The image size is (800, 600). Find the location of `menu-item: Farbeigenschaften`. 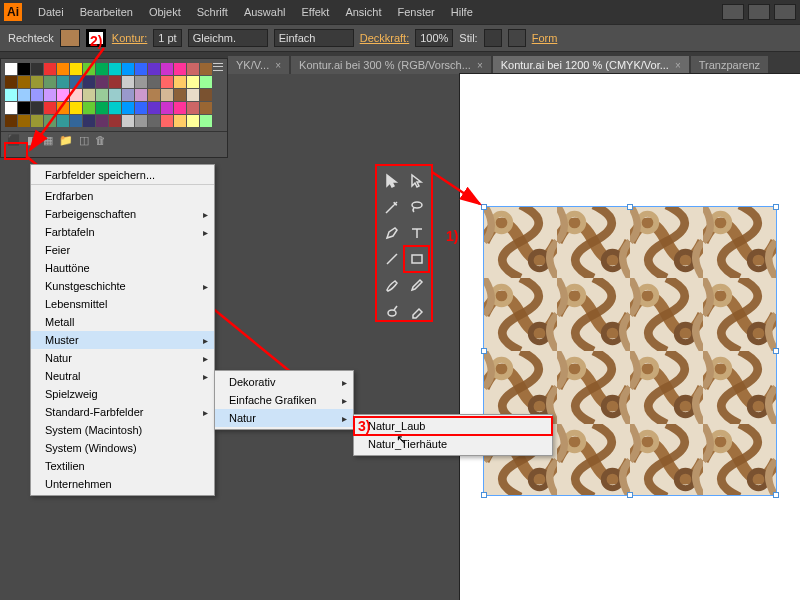

menu-item: Farbeigenschaften is located at coordinates (122, 214).